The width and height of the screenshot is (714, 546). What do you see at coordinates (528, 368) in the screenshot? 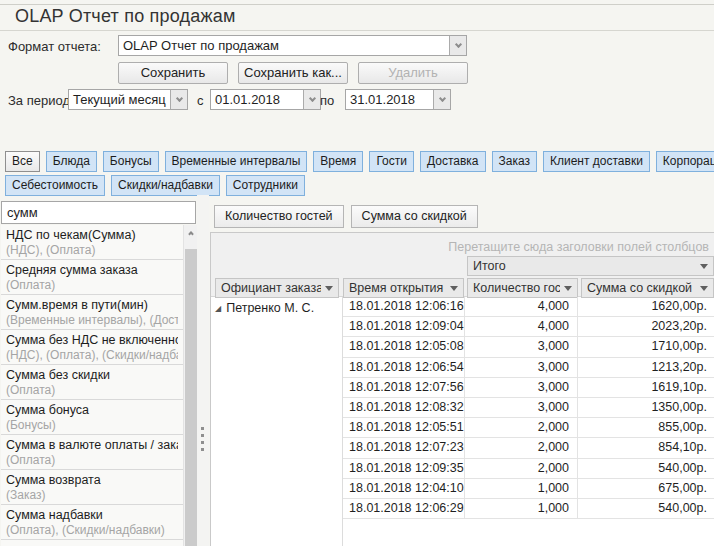
I see `table-row: 18.01.2018 12:06:54 3,000 1213,20р.` at bounding box center [528, 368].